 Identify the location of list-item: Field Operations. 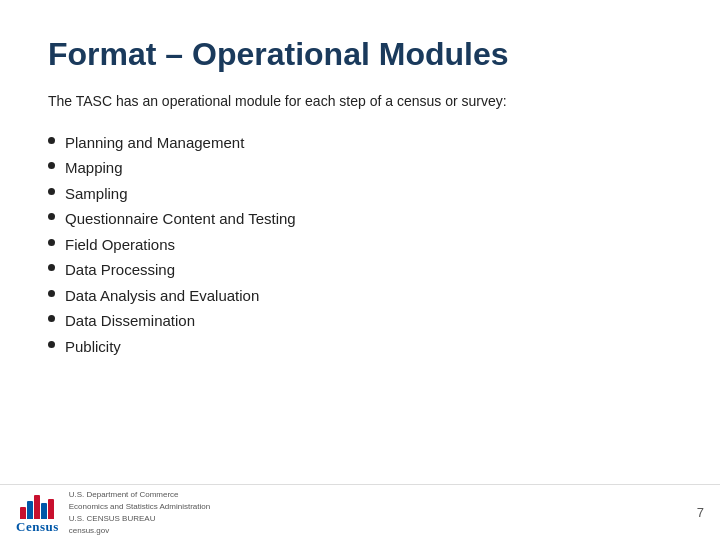
(360, 245).